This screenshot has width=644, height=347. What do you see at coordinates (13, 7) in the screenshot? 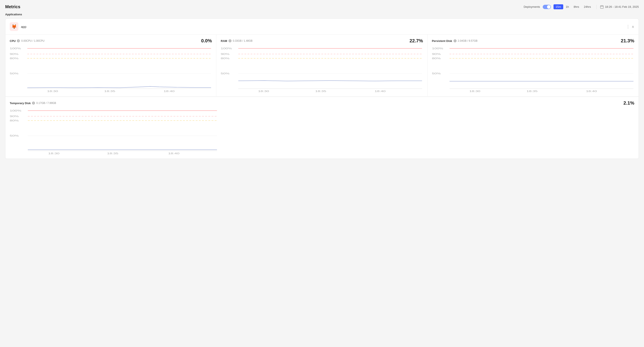
I see `page-title: Metrics` at bounding box center [13, 7].